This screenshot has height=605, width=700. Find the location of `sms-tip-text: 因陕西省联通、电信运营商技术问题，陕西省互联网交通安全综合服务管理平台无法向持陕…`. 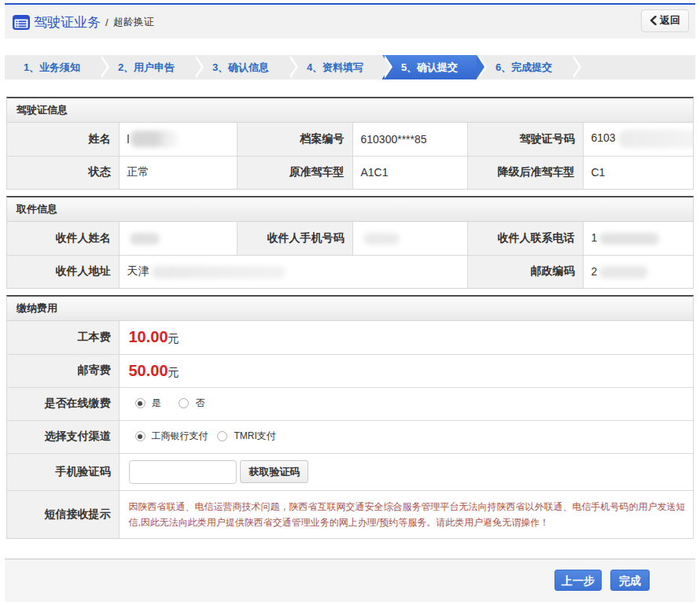

sms-tip-text: 因陕西省联通、电信运营商技术问题，陕西省互联网交通安全综合服务管理平台无法向持陕… is located at coordinates (409, 515).